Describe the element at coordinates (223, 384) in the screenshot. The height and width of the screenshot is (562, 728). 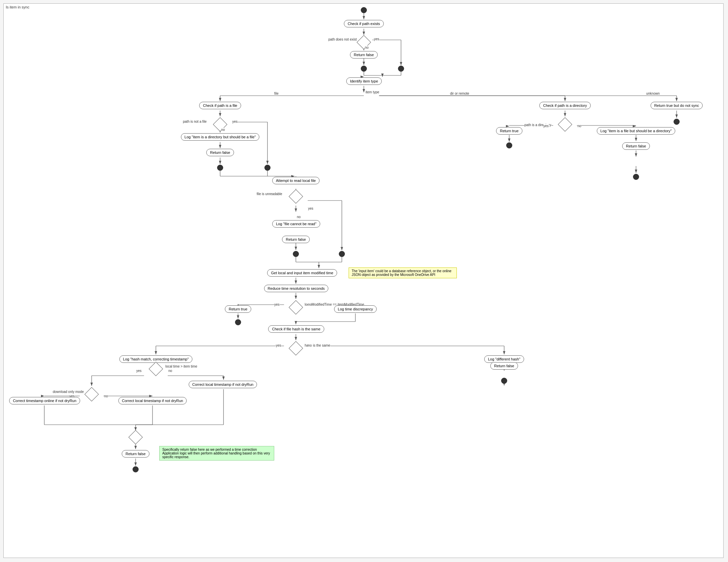
I see `correct-local-ts-label: Correct local timestamp if not dryRun` at that location.